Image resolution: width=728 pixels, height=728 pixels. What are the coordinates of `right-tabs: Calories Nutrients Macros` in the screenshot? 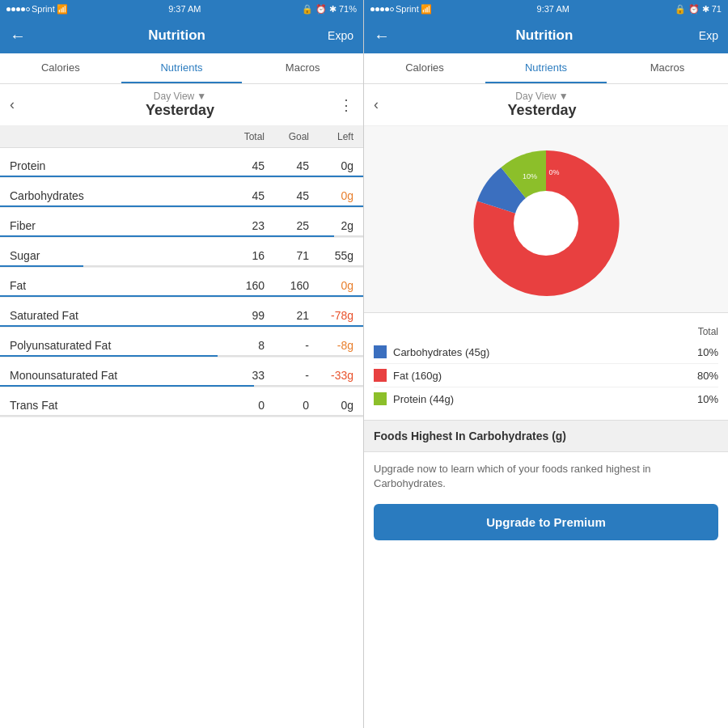 It's located at (546, 69).